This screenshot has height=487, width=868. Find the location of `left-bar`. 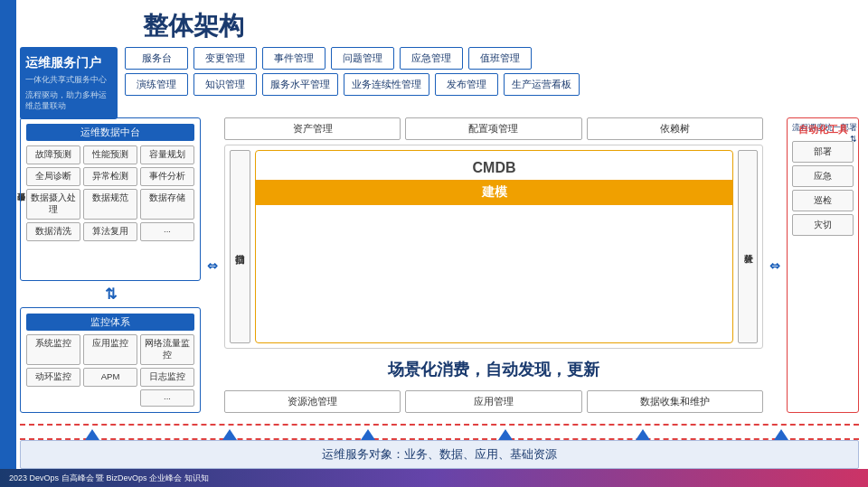

left-bar is located at coordinates (8, 244).